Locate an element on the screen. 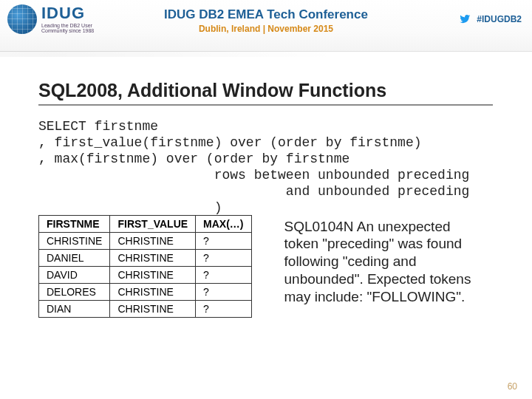 The width and height of the screenshot is (532, 399). hashtag-text: #IDUGDB2 is located at coordinates (499, 19).